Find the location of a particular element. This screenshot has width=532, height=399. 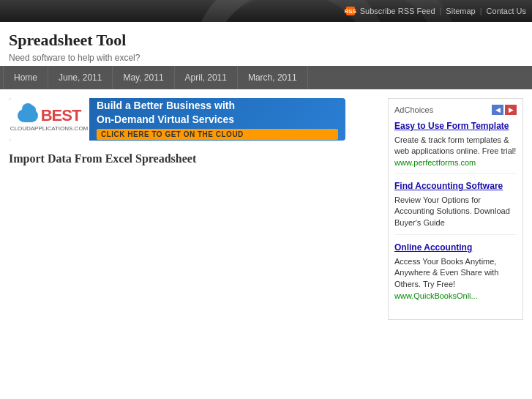

nav-item-june--2011: June, 2011 is located at coordinates (80, 78).